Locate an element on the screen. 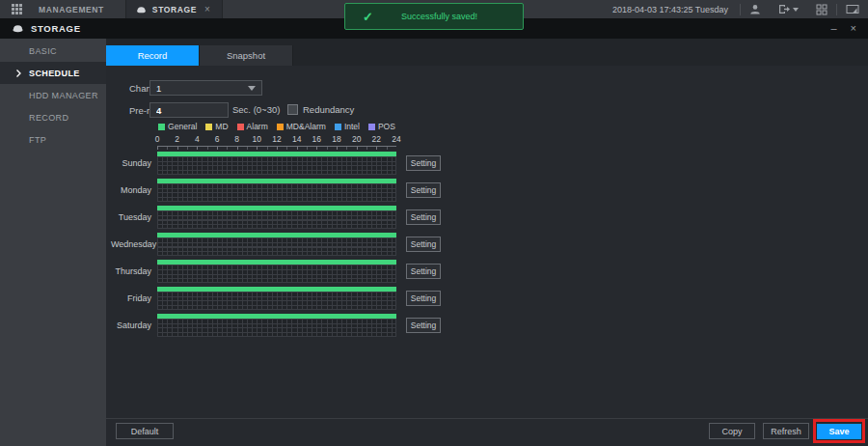 The image size is (868, 446). user-account-button is located at coordinates (755, 10).